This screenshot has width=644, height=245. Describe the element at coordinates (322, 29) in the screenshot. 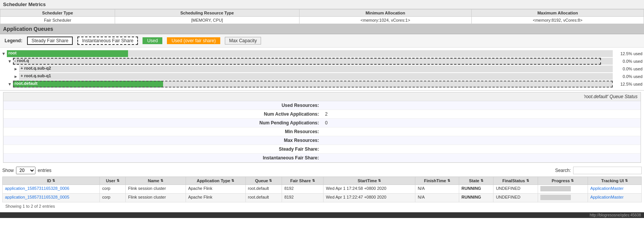

I see `app-queues-header: Application Queues` at that location.